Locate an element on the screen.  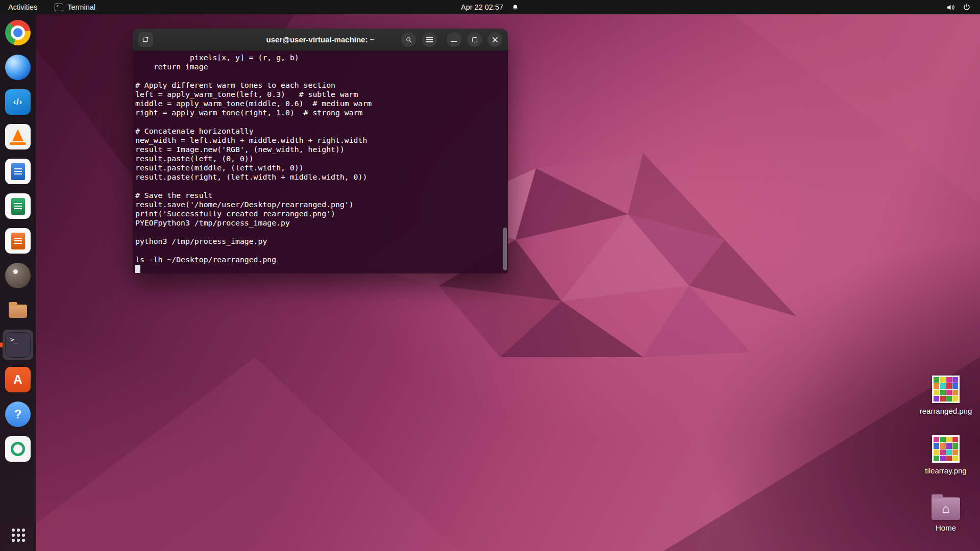
terminal-line: # Apply different warm tones to each sec… is located at coordinates (322, 85).